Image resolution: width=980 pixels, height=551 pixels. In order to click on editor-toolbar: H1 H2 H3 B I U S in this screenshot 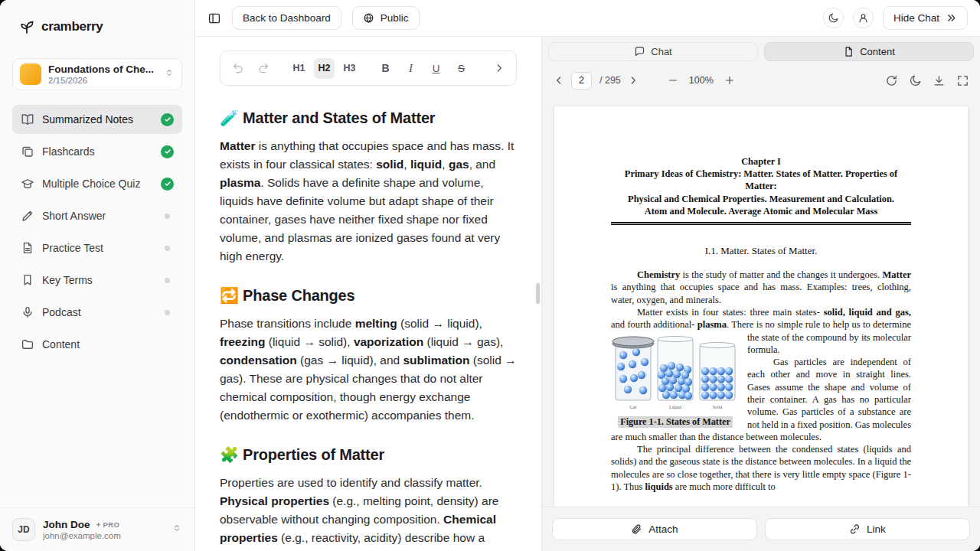, I will do `click(368, 68)`.